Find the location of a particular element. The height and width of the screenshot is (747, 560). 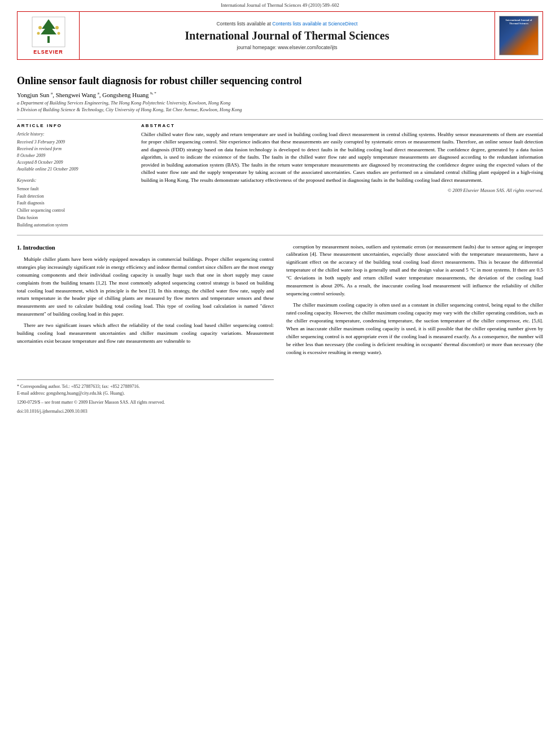

footnote-corresponding: * Corresponding author. Tel.: +852 27887… is located at coordinates (146, 387).